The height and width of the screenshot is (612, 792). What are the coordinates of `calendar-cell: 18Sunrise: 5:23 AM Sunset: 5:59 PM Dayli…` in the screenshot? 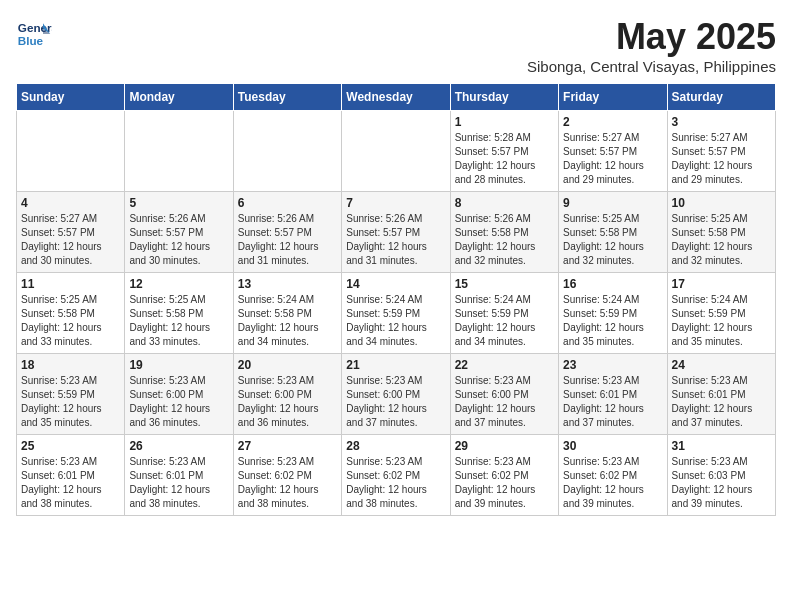 It's located at (71, 394).